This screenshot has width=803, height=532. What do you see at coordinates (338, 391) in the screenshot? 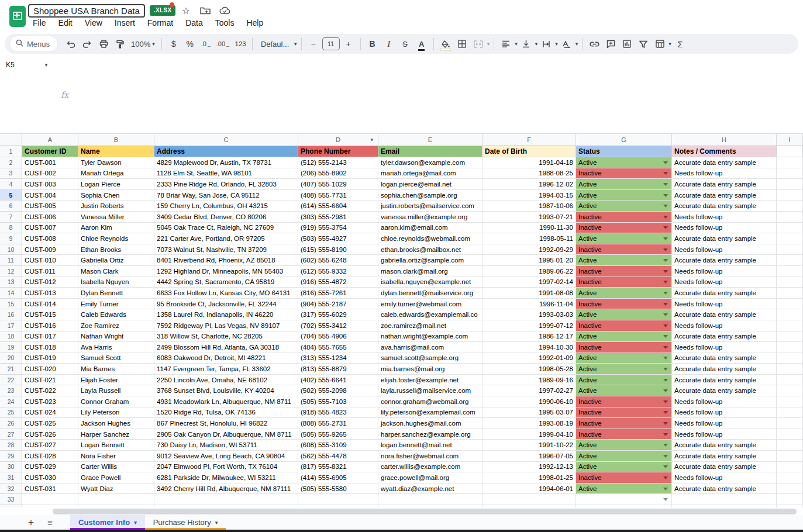
I see `cell-phone: (502) 555-2098` at bounding box center [338, 391].